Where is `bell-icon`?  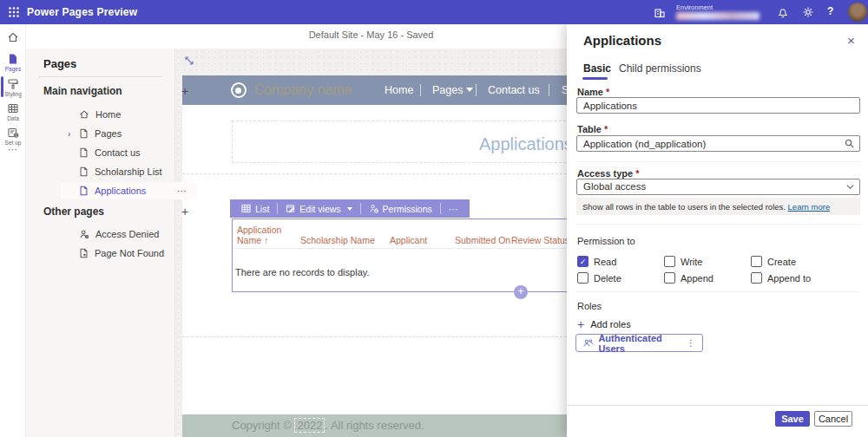 bell-icon is located at coordinates (783, 12).